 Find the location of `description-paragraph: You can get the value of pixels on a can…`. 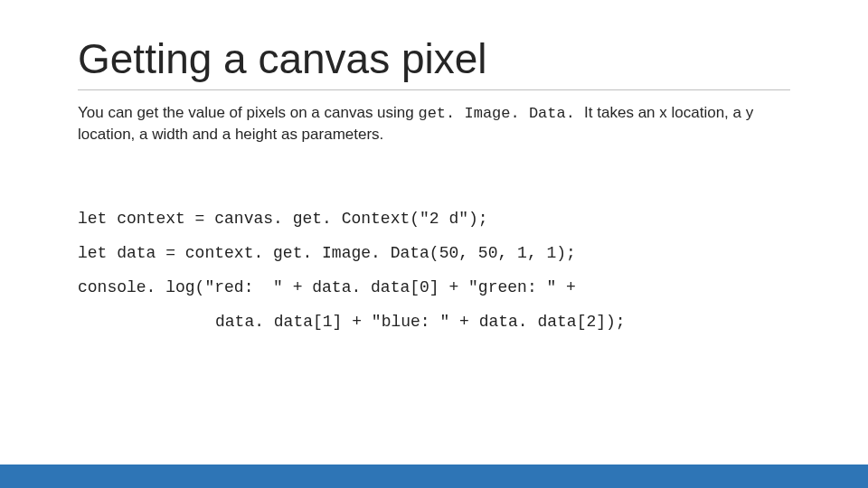

description-paragraph: You can get the value of pixels on a can… is located at coordinates (434, 125).